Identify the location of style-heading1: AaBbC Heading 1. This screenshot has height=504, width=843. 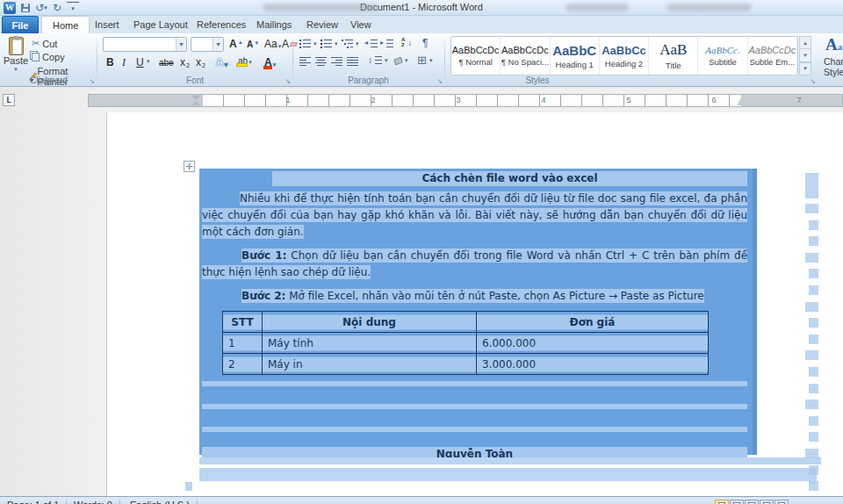
(575, 56).